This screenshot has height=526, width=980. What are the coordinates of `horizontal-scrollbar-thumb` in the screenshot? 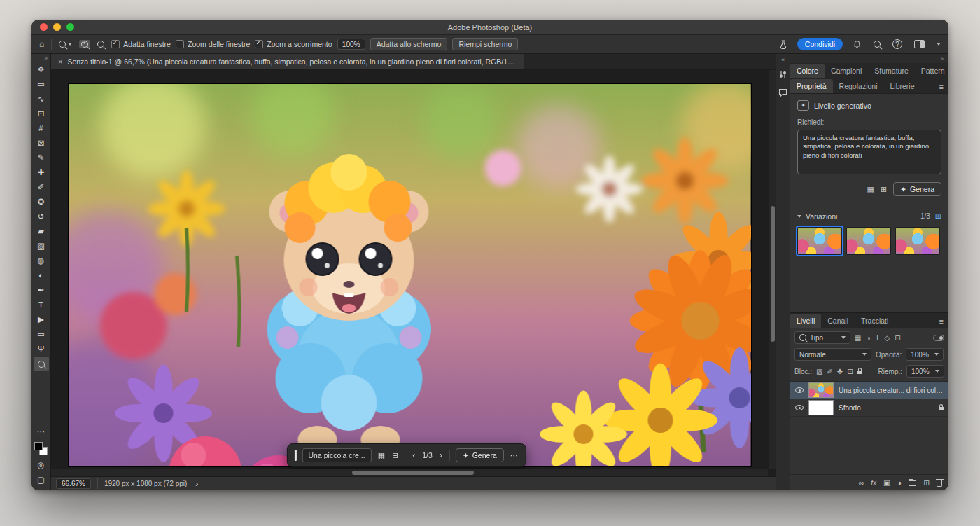 It's located at (413, 473).